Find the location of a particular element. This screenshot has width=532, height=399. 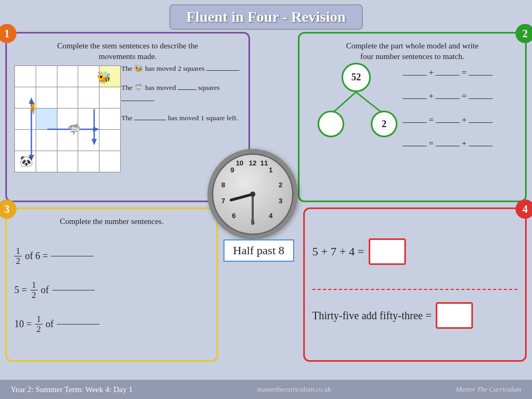

section-2-number: 2 is located at coordinates (523, 34).